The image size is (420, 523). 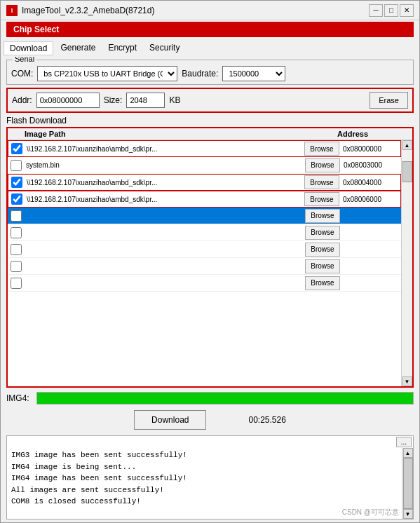 I want to click on baud-select: 1500000, so click(x=254, y=74).